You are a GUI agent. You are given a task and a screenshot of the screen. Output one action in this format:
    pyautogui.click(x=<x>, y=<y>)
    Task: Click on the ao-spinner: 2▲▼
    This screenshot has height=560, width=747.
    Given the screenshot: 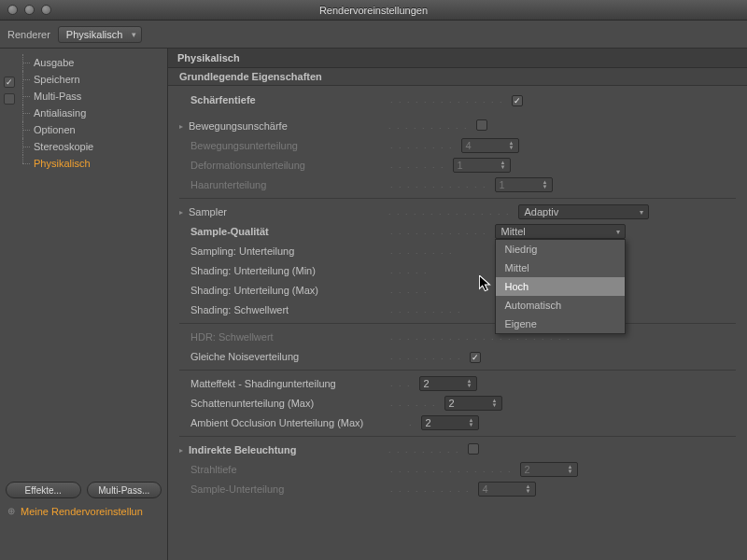 What is the action you would take?
    pyautogui.click(x=450, y=423)
    